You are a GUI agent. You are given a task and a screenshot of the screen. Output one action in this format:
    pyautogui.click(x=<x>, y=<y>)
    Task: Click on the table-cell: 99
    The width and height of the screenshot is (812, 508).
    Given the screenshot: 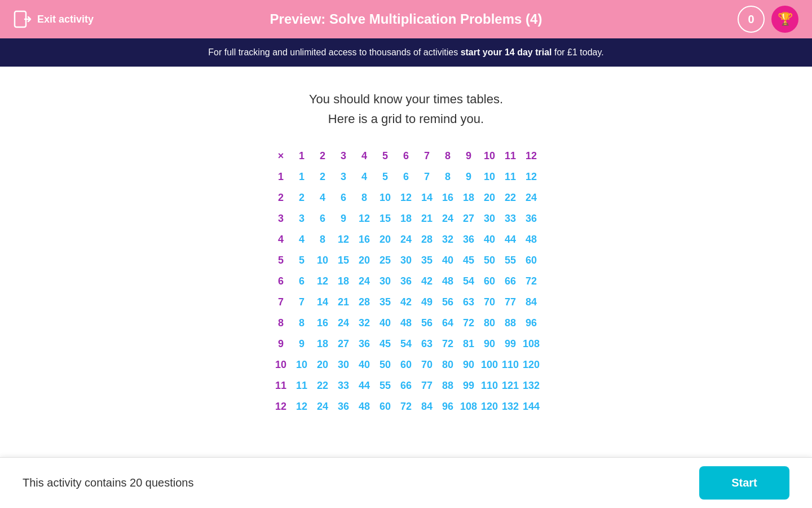 What is the action you would take?
    pyautogui.click(x=469, y=386)
    